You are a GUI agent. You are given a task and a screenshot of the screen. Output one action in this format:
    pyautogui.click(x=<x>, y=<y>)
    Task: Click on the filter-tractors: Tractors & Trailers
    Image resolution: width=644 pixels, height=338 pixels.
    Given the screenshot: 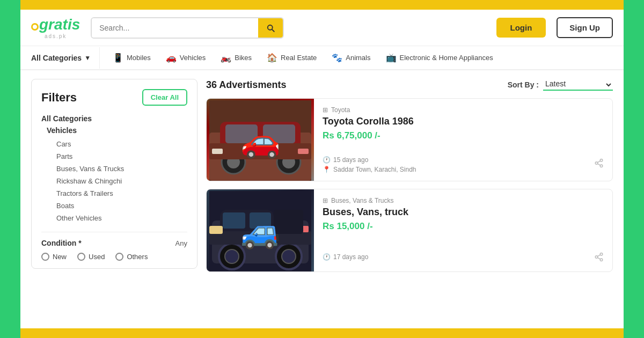 What is the action you would take?
    pyautogui.click(x=114, y=193)
    